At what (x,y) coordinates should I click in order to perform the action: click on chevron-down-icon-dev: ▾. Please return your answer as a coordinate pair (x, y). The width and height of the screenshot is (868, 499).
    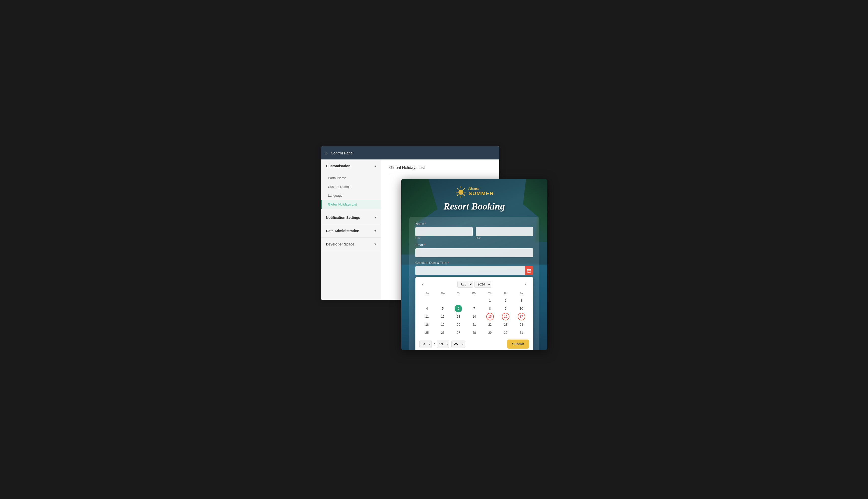
    Looking at the image, I should click on (375, 244).